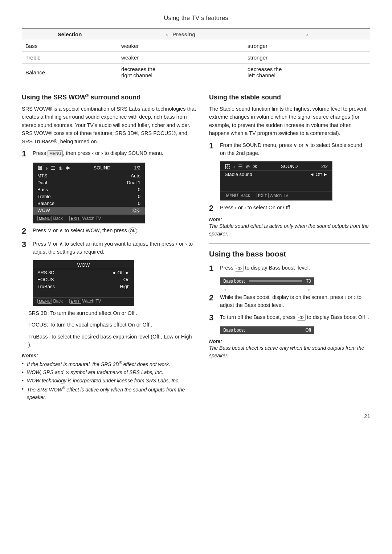 The height and width of the screenshot is (554, 392). Describe the element at coordinates (275, 281) in the screenshot. I see `bassboost-track` at that location.